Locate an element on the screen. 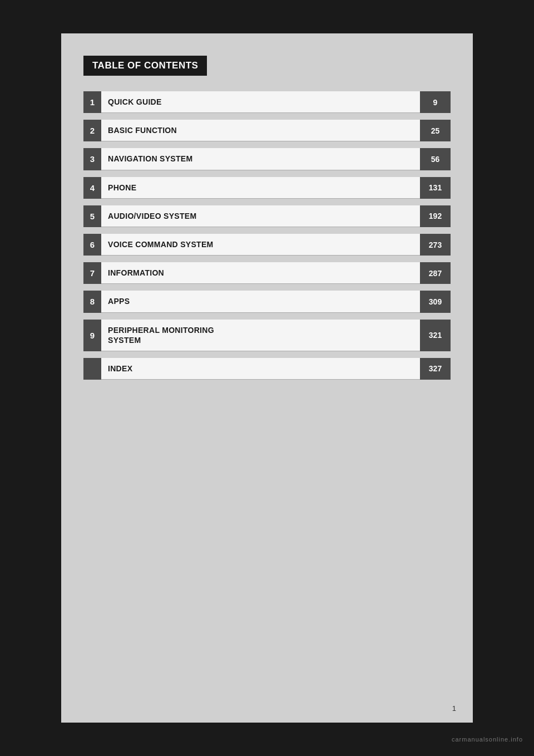  toc-entry-label-wrap: APPS is located at coordinates (260, 302).